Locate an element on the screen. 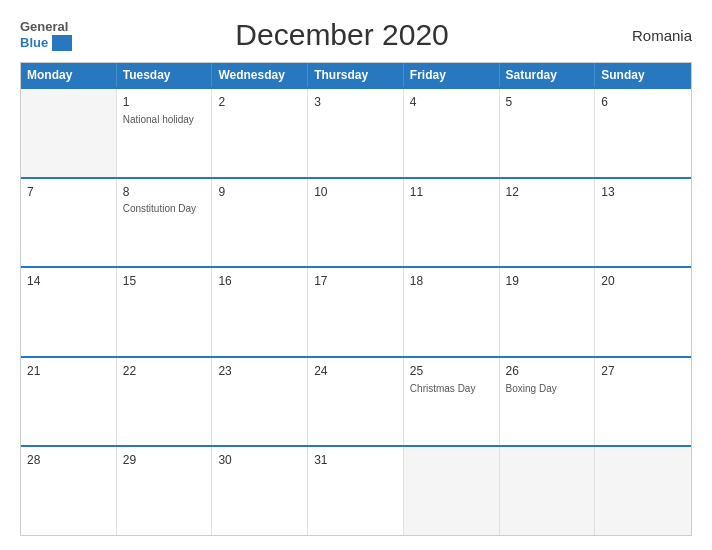 The height and width of the screenshot is (550, 712). logo-flag-icon is located at coordinates (62, 43).